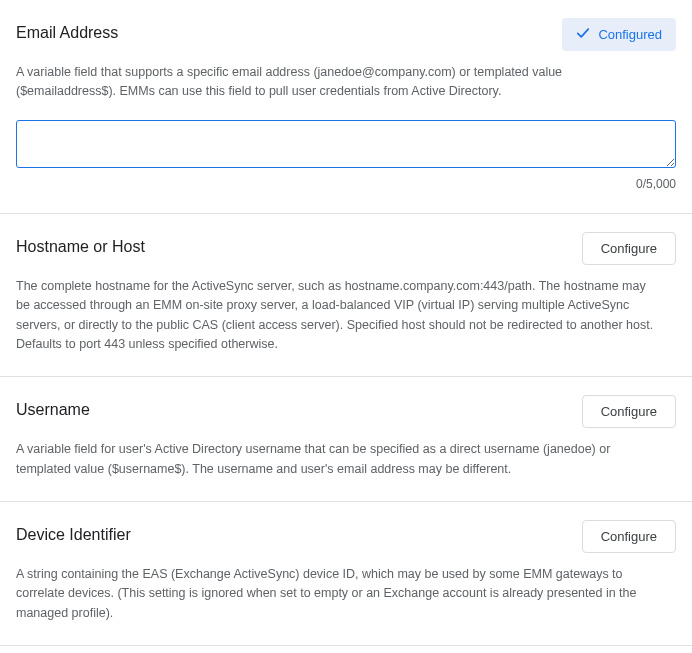 This screenshot has height=653, width=692. What do you see at coordinates (630, 34) in the screenshot?
I see `configured-label: Configured` at bounding box center [630, 34].